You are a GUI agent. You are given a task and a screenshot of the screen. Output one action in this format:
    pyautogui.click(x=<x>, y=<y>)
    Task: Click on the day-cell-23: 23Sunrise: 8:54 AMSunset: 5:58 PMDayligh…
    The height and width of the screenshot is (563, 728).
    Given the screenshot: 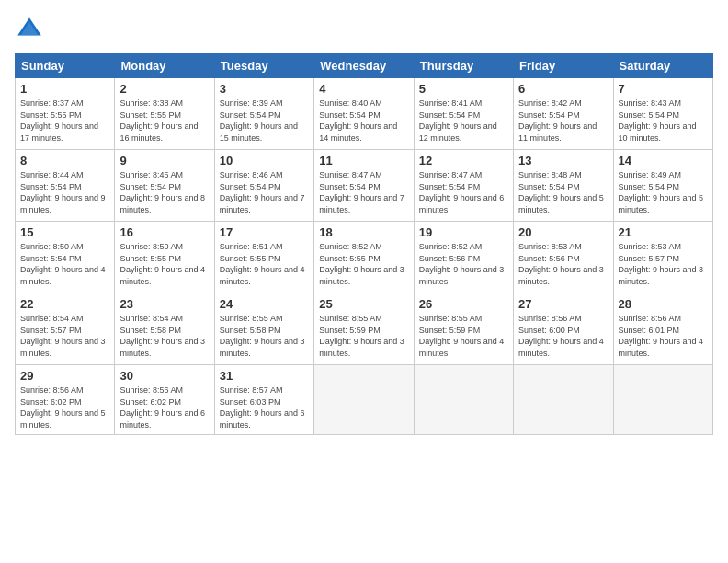 What is the action you would take?
    pyautogui.click(x=165, y=329)
    